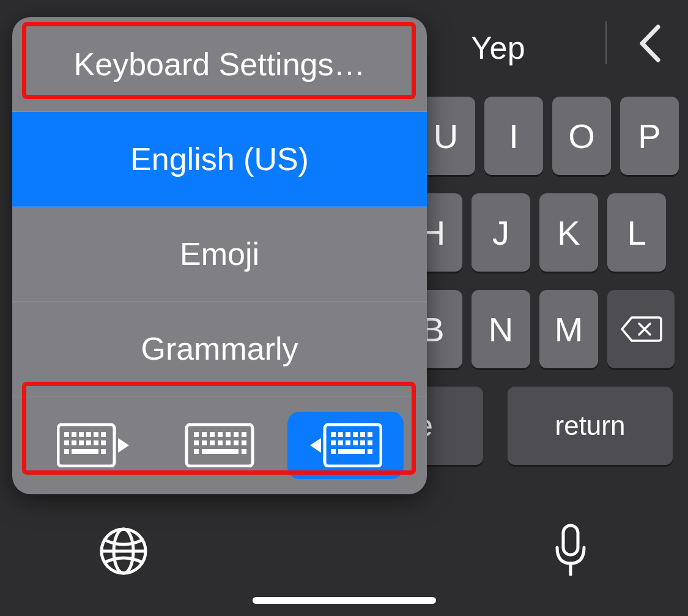  What do you see at coordinates (501, 232) in the screenshot?
I see `key-j: J` at bounding box center [501, 232].